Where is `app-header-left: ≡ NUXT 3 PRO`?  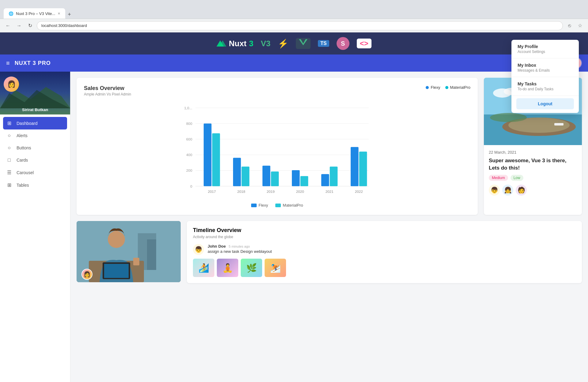 app-header-left: ≡ NUXT 3 PRO is located at coordinates (28, 63).